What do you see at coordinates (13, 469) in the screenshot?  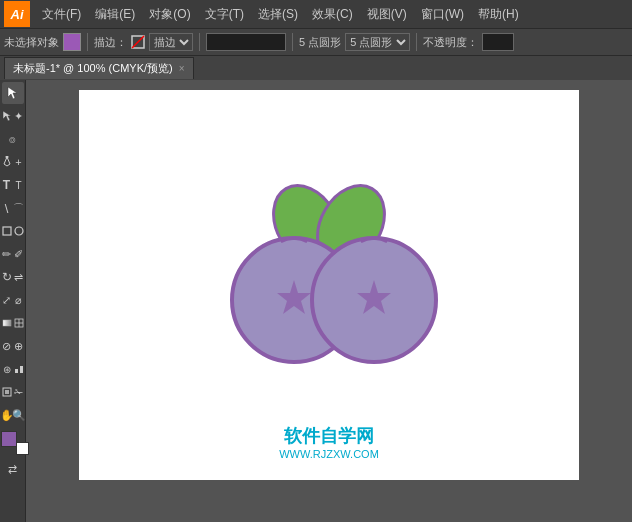 I see `swap-colors-icon: ⇄` at bounding box center [13, 469].